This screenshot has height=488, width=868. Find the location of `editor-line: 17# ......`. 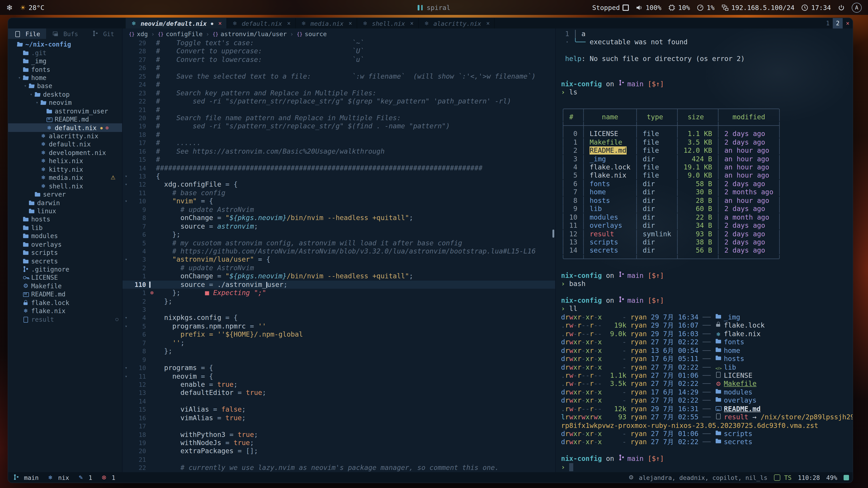

editor-line: 17# ...... is located at coordinates (339, 143).